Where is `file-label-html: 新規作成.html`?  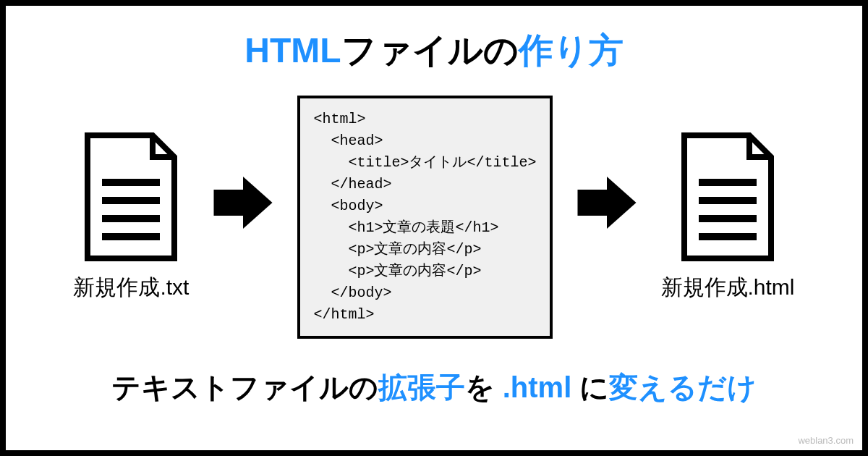
file-label-html: 新規作成.html is located at coordinates (728, 288).